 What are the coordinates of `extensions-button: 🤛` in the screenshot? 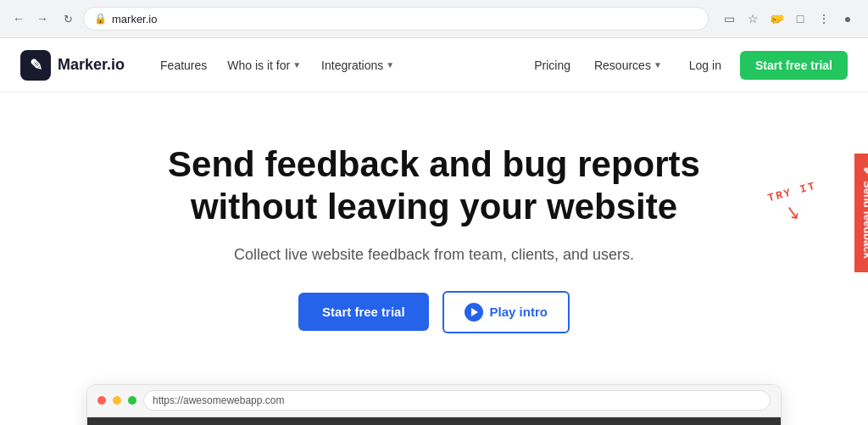 It's located at (776, 19).